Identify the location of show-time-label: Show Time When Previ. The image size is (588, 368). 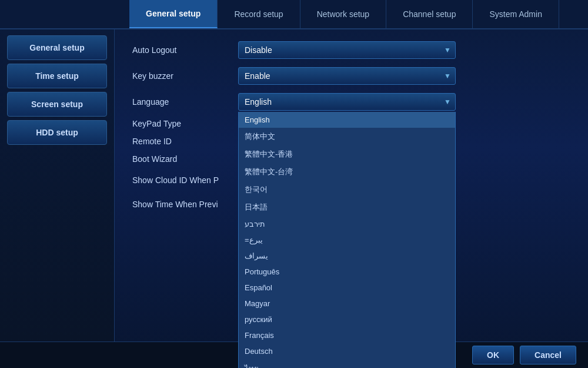
(191, 204).